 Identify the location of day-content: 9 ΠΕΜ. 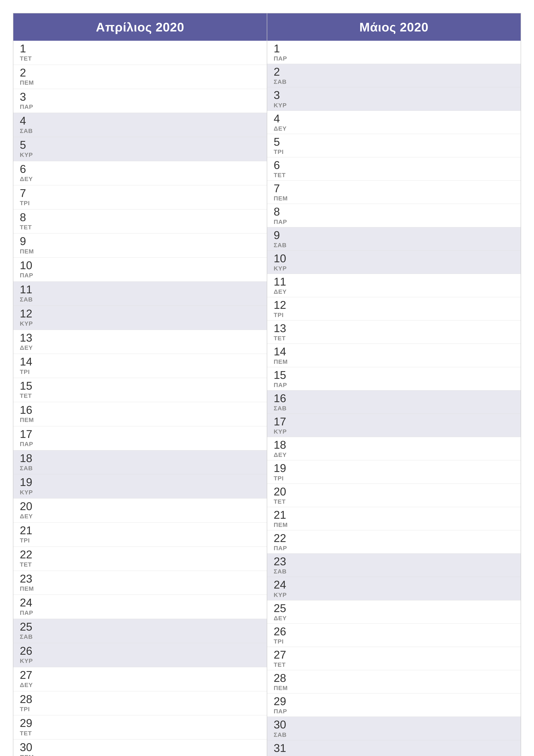
(27, 245).